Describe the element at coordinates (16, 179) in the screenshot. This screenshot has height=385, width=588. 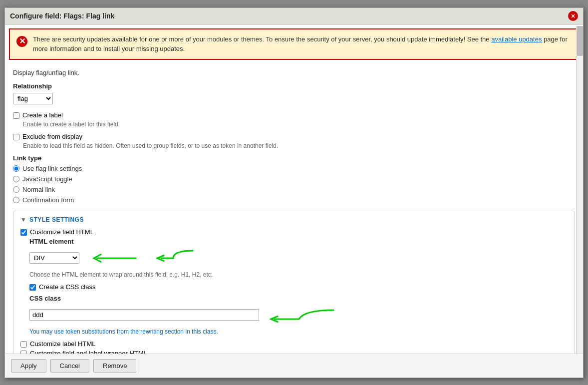
I see `radio-javascript-toggle-input` at that location.